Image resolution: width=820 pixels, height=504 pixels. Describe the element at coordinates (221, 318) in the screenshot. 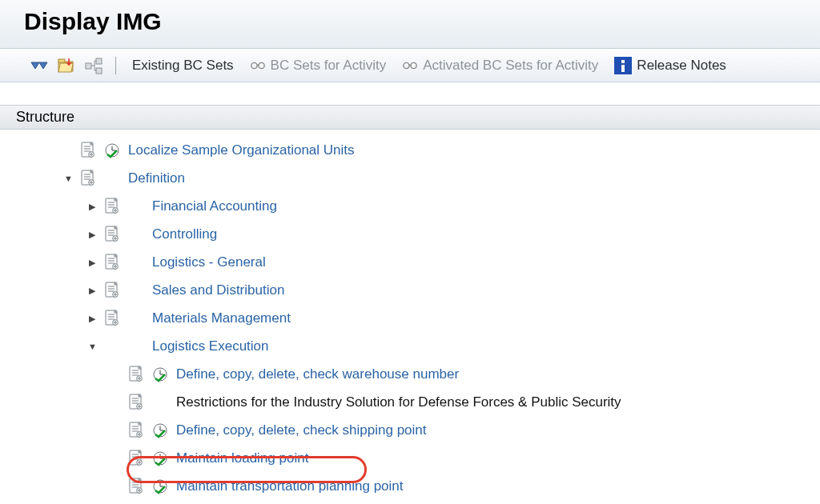

I see `tree-label: Materials Management` at that location.